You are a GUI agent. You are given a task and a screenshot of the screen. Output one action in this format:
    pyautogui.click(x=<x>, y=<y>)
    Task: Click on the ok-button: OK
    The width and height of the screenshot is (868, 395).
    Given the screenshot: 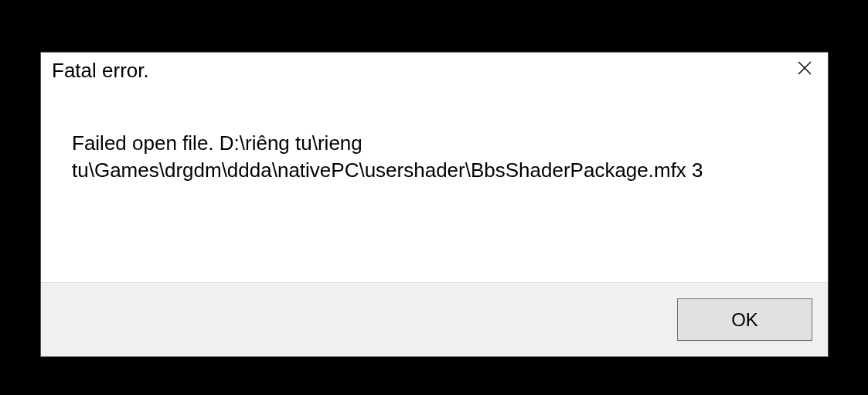 What is the action you would take?
    pyautogui.click(x=745, y=320)
    